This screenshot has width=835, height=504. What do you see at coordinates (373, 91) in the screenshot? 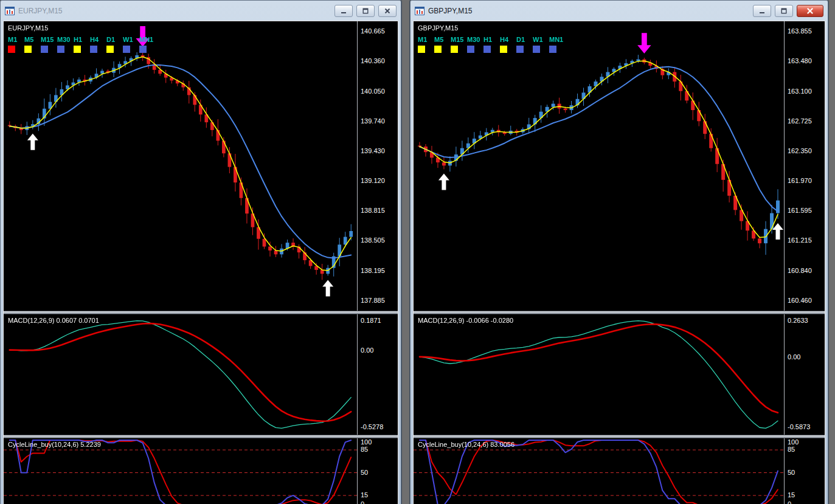
I see `price-scale-label: 140.050` at bounding box center [373, 91].